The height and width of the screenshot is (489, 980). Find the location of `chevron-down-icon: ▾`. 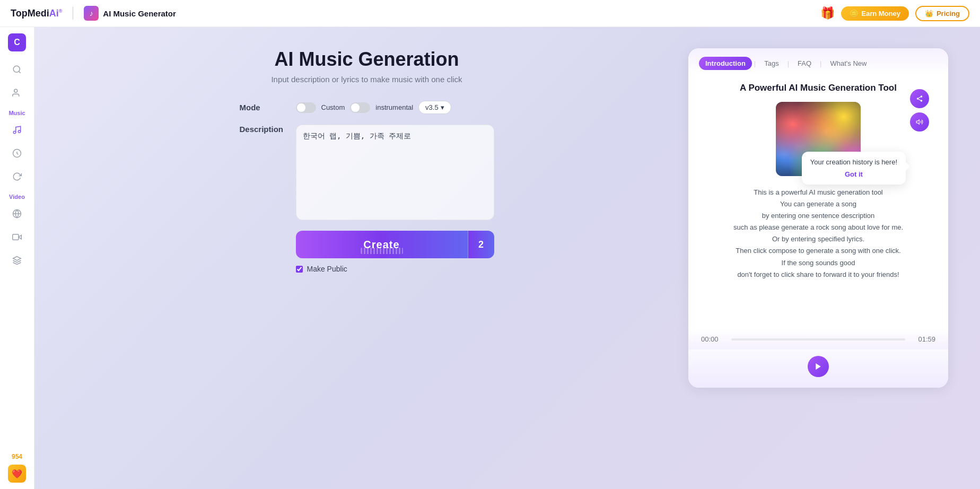

chevron-down-icon: ▾ is located at coordinates (442, 107).